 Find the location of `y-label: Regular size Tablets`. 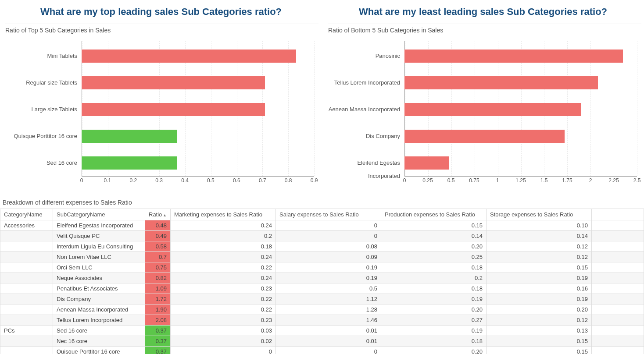

y-label: Regular size Tablets is located at coordinates (41, 83).